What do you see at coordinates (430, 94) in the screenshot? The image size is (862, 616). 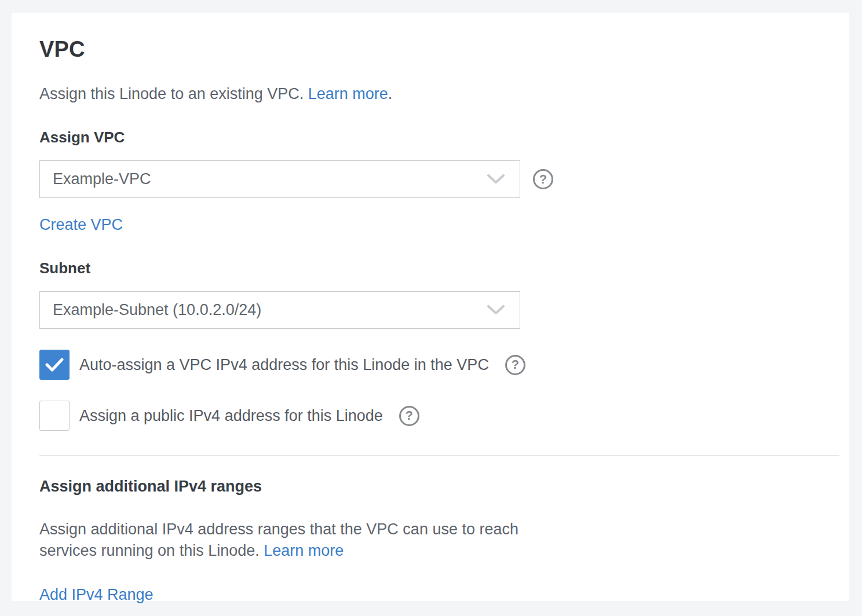 I see `vpc-subtitle: Assign this Linode to an existing VPC. L…` at bounding box center [430, 94].